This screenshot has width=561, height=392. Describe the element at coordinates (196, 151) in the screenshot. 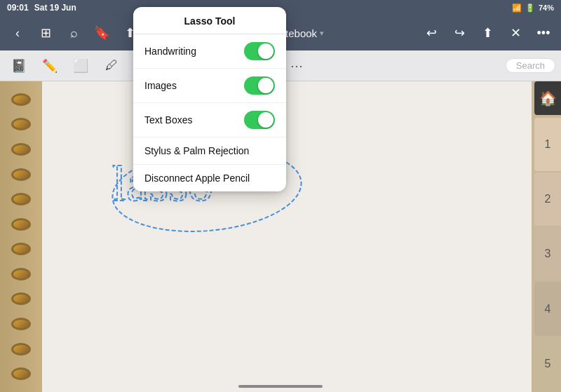

I see `stylus-label: Stylus & Palm Rejection` at that location.